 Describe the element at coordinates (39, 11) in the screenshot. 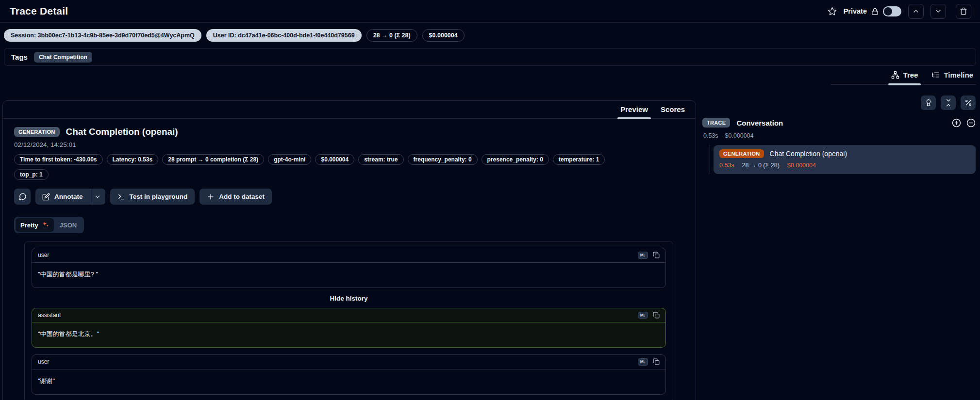

I see `page-title: Trace Detail` at that location.